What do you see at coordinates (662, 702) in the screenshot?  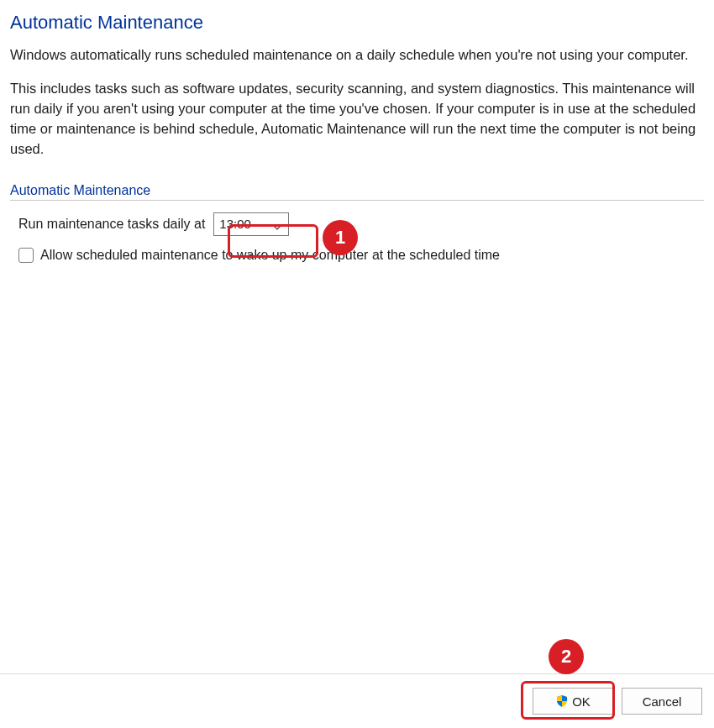 I see `cancel-button-label: Cancel` at bounding box center [662, 702].